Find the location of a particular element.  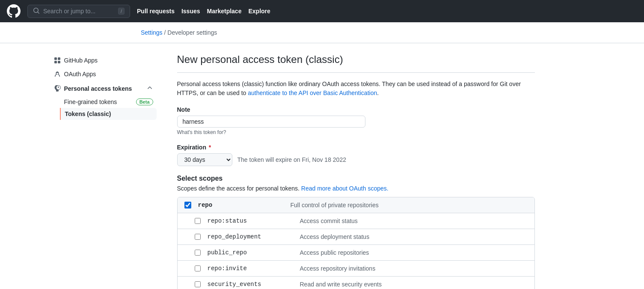

key-icon is located at coordinates (57, 89).